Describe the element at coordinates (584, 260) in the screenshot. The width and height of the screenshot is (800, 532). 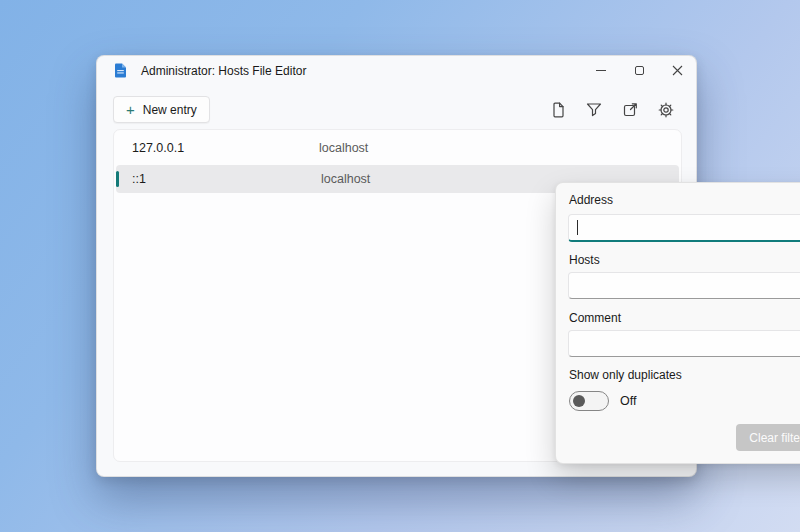
I see `hosts-filter-label: Hosts` at that location.